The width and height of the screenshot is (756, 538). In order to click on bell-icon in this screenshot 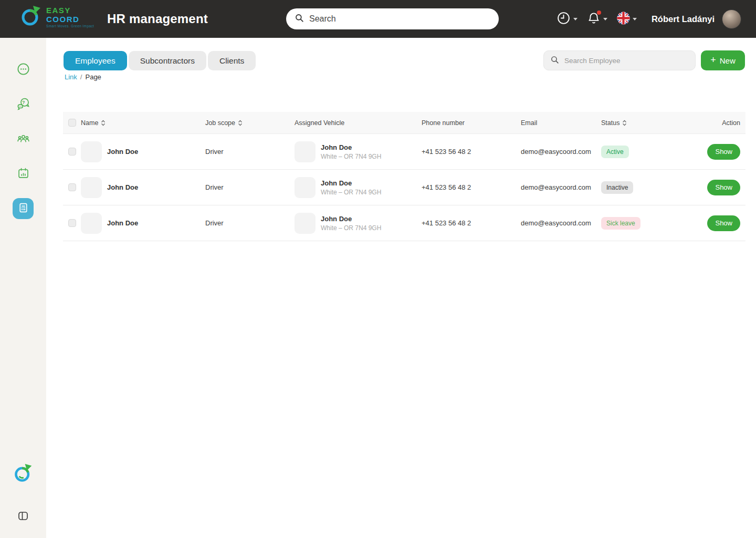, I will do `click(594, 19)`.